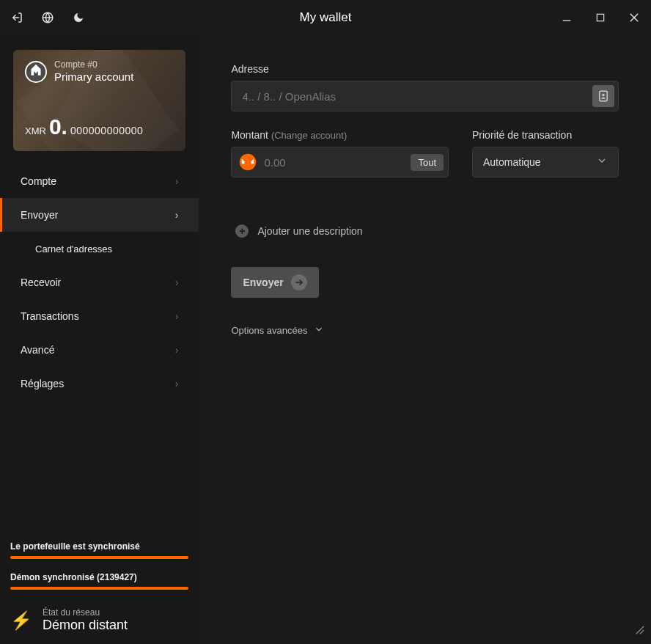 The image size is (651, 644). What do you see at coordinates (94, 76) in the screenshot?
I see `account-name: Primary account` at bounding box center [94, 76].